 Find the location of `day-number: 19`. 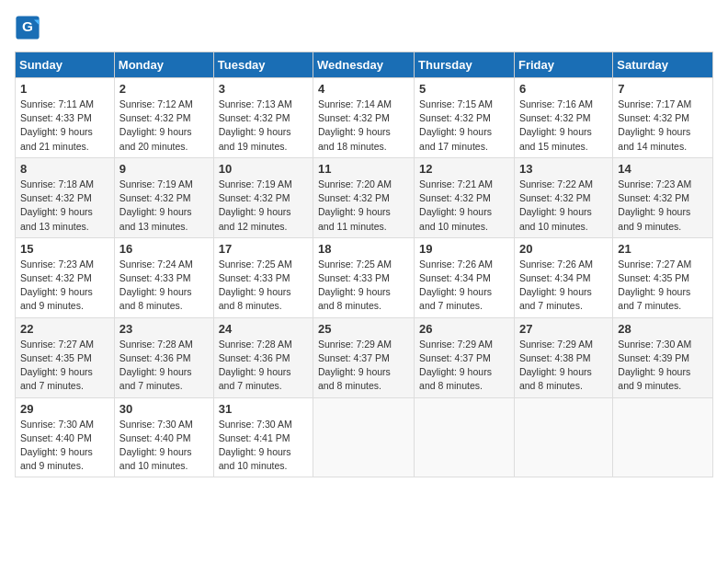

day-number: 19 is located at coordinates (464, 248).